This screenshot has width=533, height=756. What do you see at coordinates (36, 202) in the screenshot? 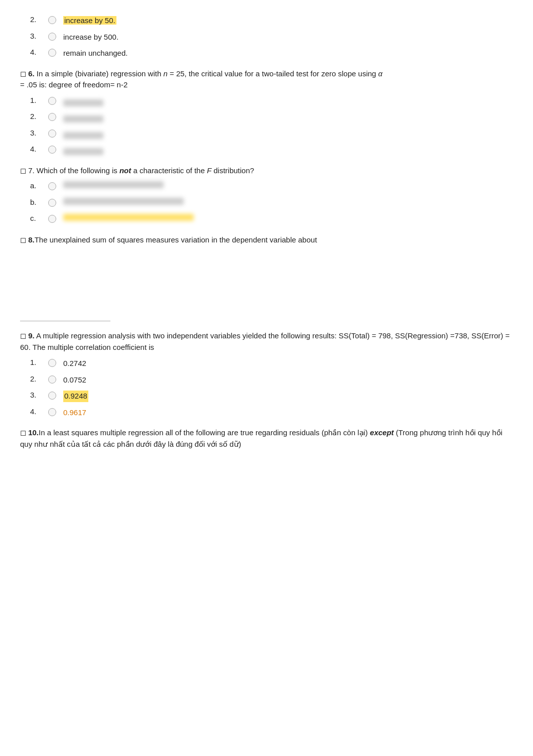
I see `q7-opt-num-b: b.` at bounding box center [36, 202].